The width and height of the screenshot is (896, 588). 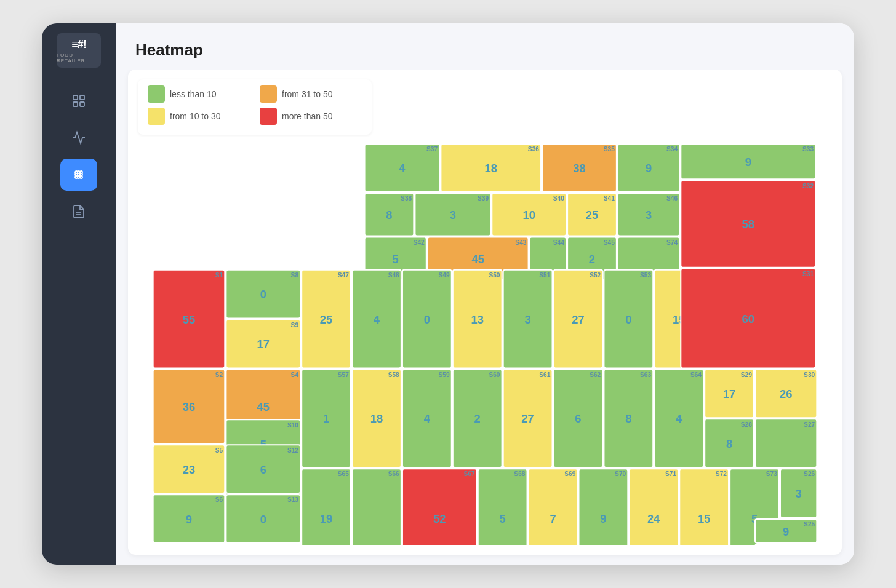 What do you see at coordinates (439, 519) in the screenshot?
I see `svg-text: 52` at bounding box center [439, 519].